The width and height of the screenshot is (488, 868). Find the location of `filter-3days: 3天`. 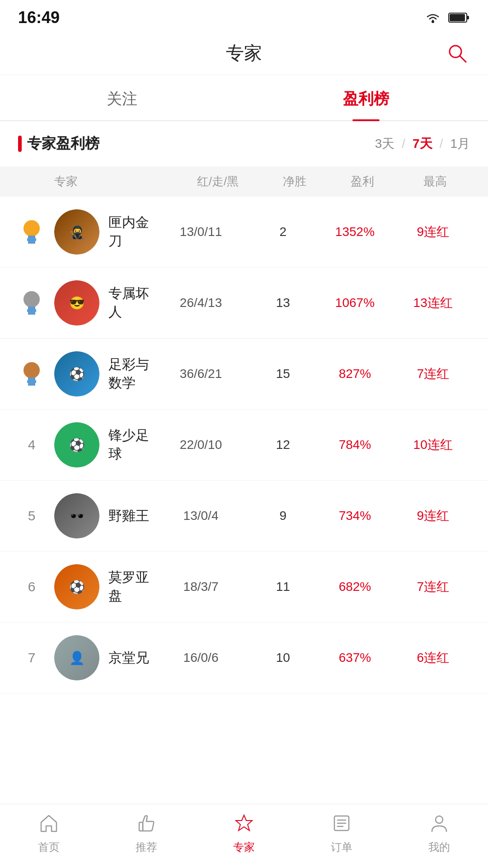

filter-3days: 3天 is located at coordinates (385, 144).